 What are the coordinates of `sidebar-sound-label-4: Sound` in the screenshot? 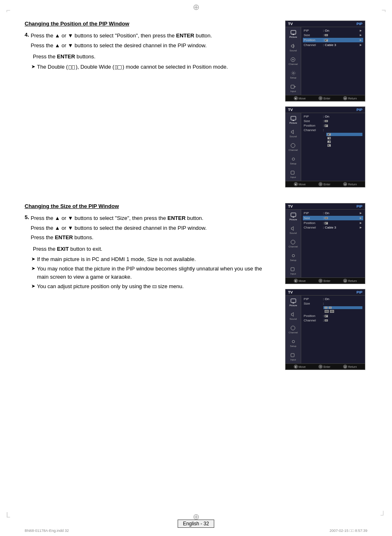 It's located at (293, 319).